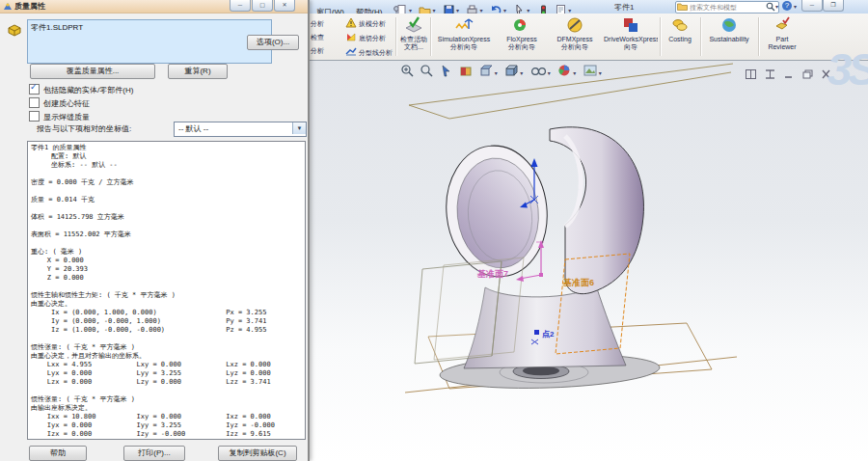 Image resolution: width=868 pixels, height=461 pixels. Describe the element at coordinates (366, 39) in the screenshot. I see `ribbon-item-undercut-analysis: 底切分析` at that location.